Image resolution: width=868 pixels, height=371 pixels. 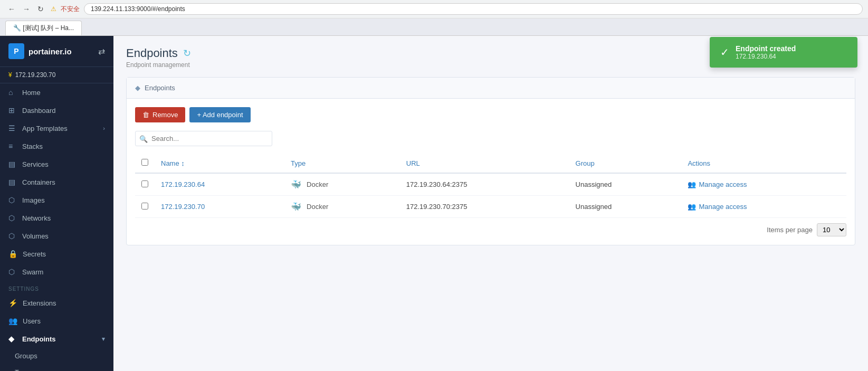 I want to click on add-endpoint-button: + Add endpoint, so click(x=220, y=115).